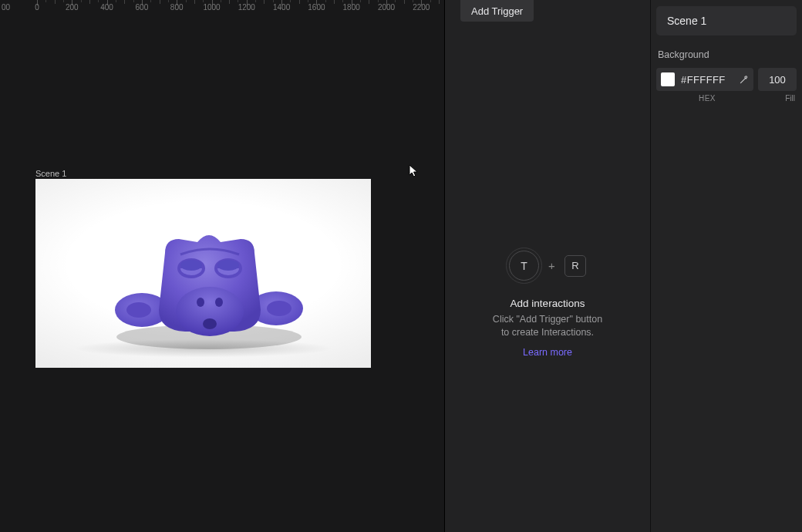 Image resolution: width=802 pixels, height=532 pixels. I want to click on fill-sublabel: Fill, so click(777, 99).